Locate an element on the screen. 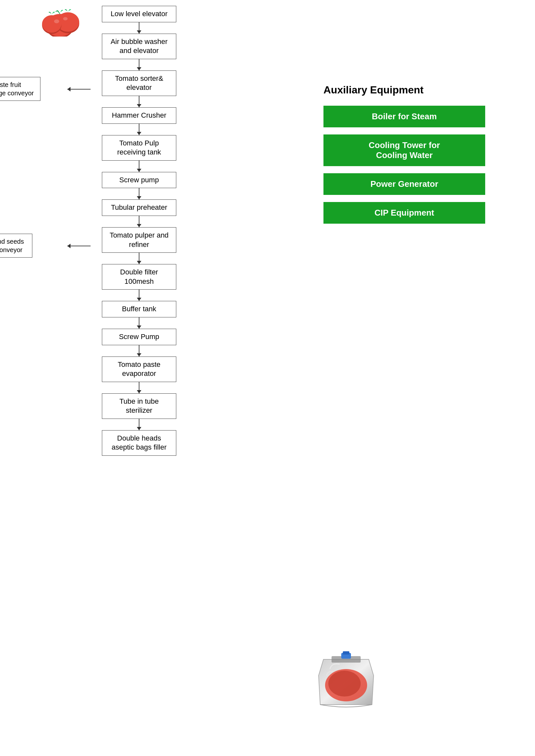  box-tomato-sorter: Tomato sorter& elevator is located at coordinates (139, 83).